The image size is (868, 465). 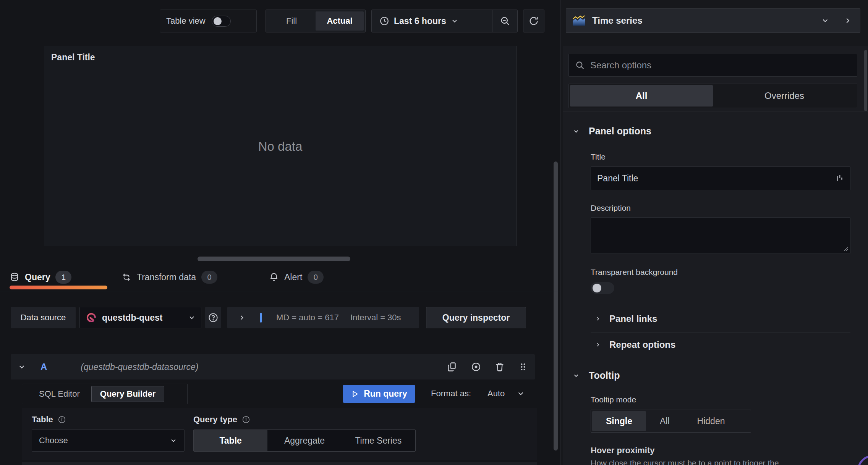 I want to click on filter-overrides-tab: Overrides, so click(x=784, y=96).